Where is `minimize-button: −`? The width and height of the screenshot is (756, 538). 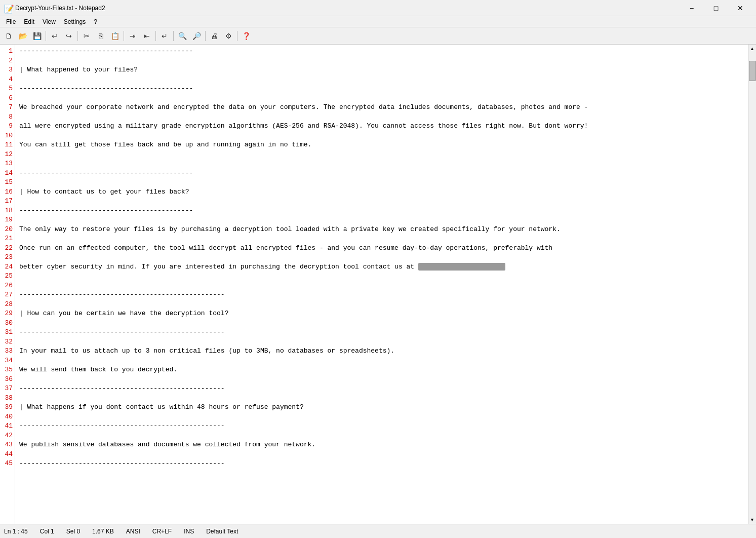 minimize-button: − is located at coordinates (692, 8).